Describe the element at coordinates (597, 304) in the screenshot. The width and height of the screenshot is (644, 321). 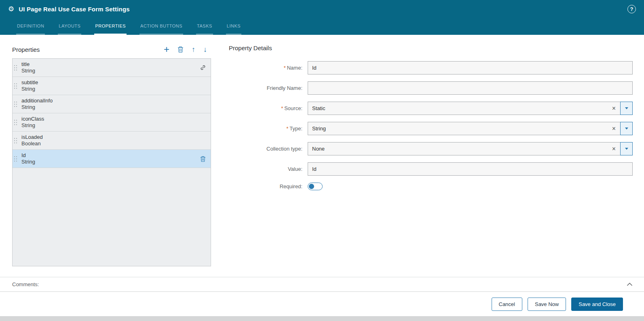
I see `save-and-close-button: Save and Close` at that location.